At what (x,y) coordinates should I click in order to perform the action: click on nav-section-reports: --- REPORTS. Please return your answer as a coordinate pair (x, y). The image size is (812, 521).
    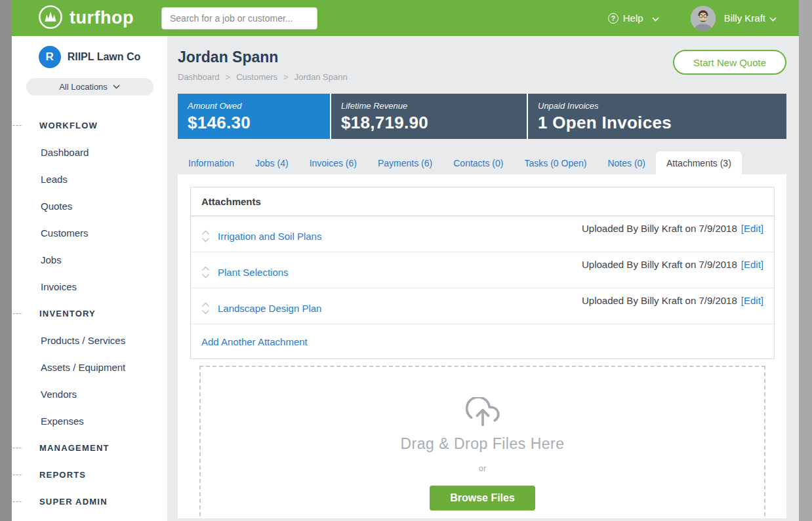
    Looking at the image, I should click on (89, 474).